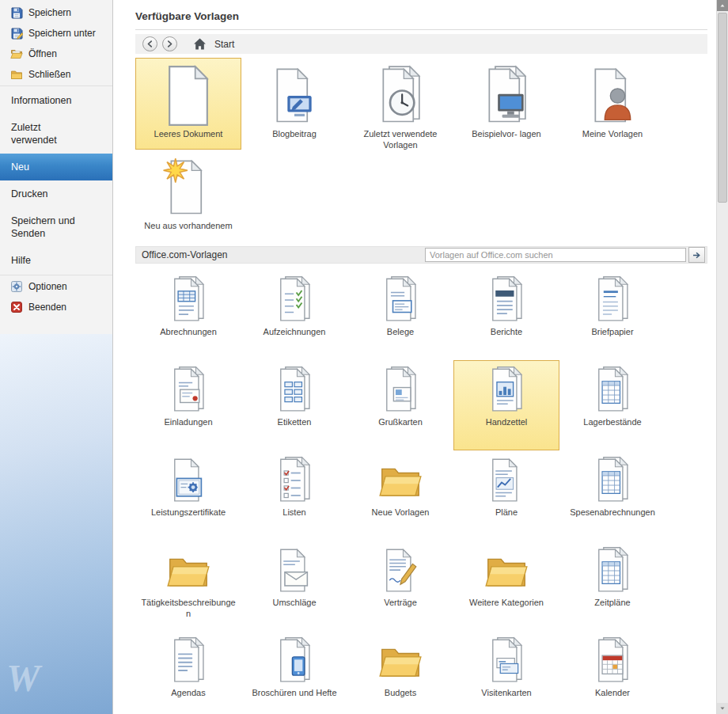 The image size is (728, 714). Describe the element at coordinates (199, 44) in the screenshot. I see `home-icon` at that location.